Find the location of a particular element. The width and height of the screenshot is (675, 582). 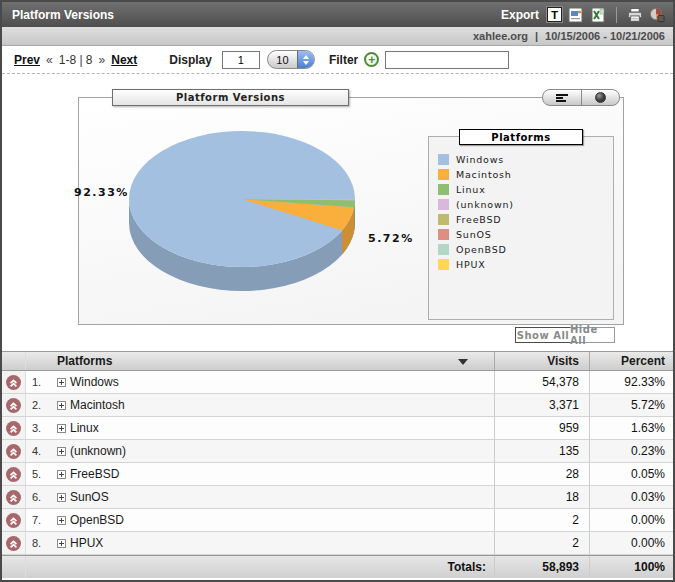

title-bar: Platform Versions Export T is located at coordinates (338, 14).